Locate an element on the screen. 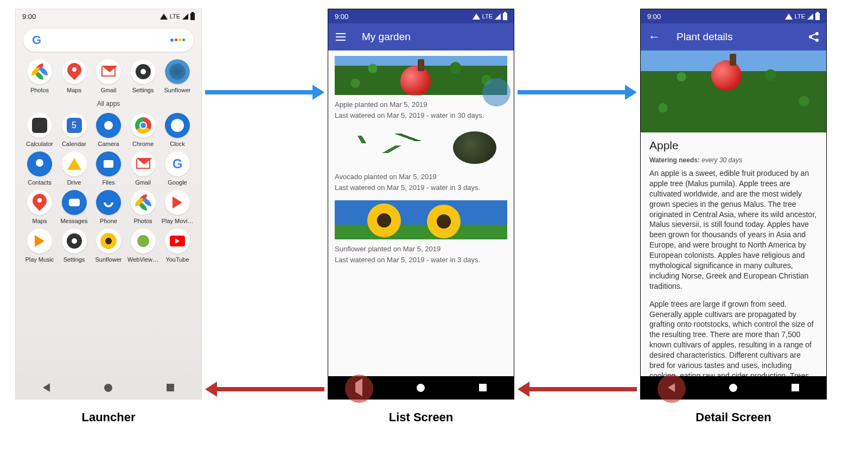 The image size is (868, 469). watering-needs: Watering needs: every 30 days is located at coordinates (733, 160).